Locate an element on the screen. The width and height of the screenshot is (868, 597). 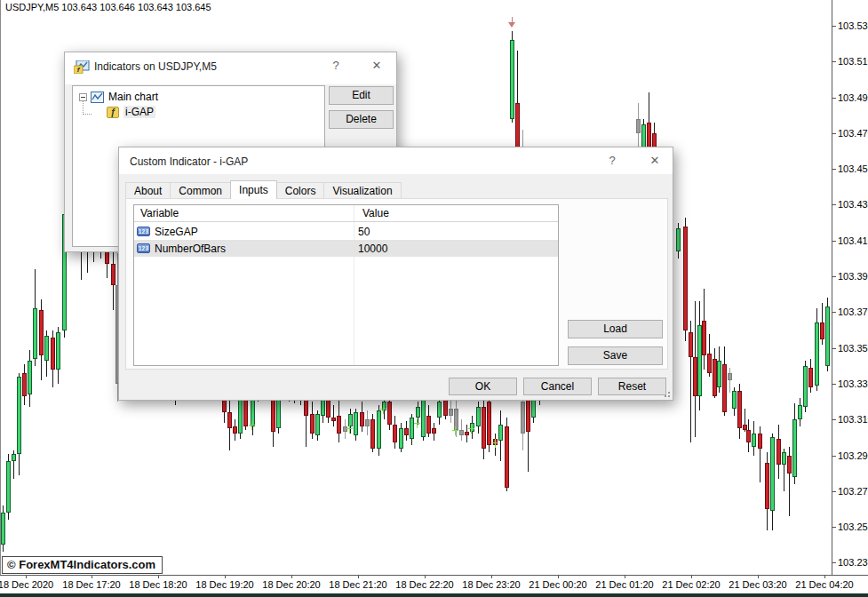
load-button: Load is located at coordinates (615, 329).